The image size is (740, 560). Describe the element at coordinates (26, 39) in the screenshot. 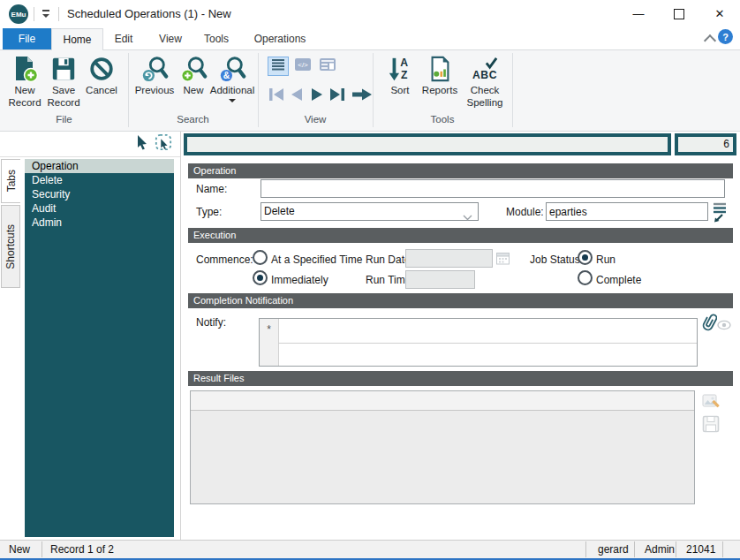

I see `tab-file: File` at that location.